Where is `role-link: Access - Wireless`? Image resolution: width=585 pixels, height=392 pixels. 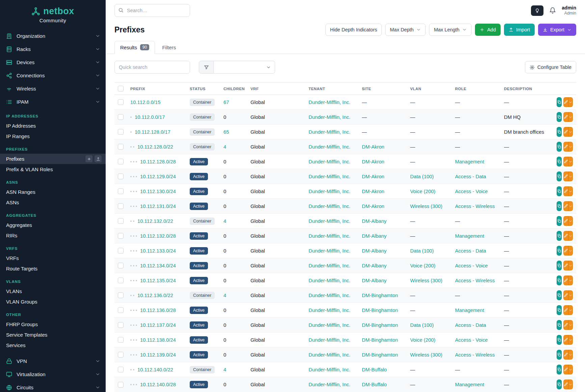 role-link: Access - Wireless is located at coordinates (475, 355).